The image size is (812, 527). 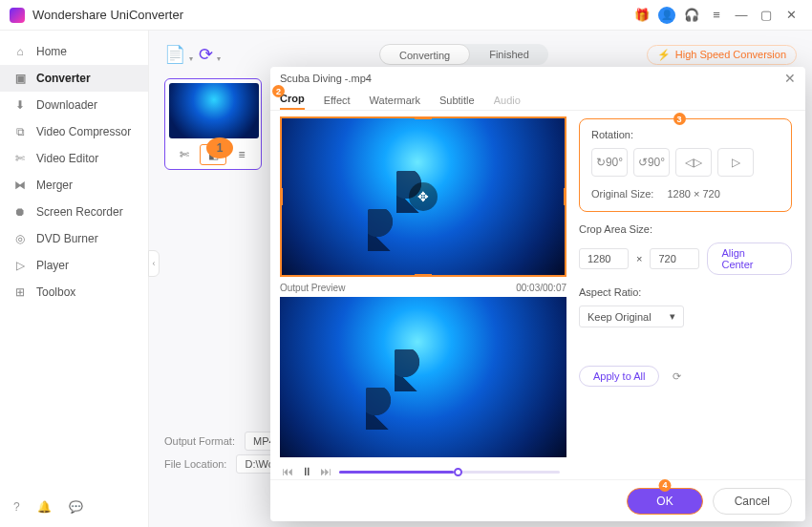 What do you see at coordinates (541, 288) in the screenshot?
I see `playback-time: 00:03/00:07` at bounding box center [541, 288].